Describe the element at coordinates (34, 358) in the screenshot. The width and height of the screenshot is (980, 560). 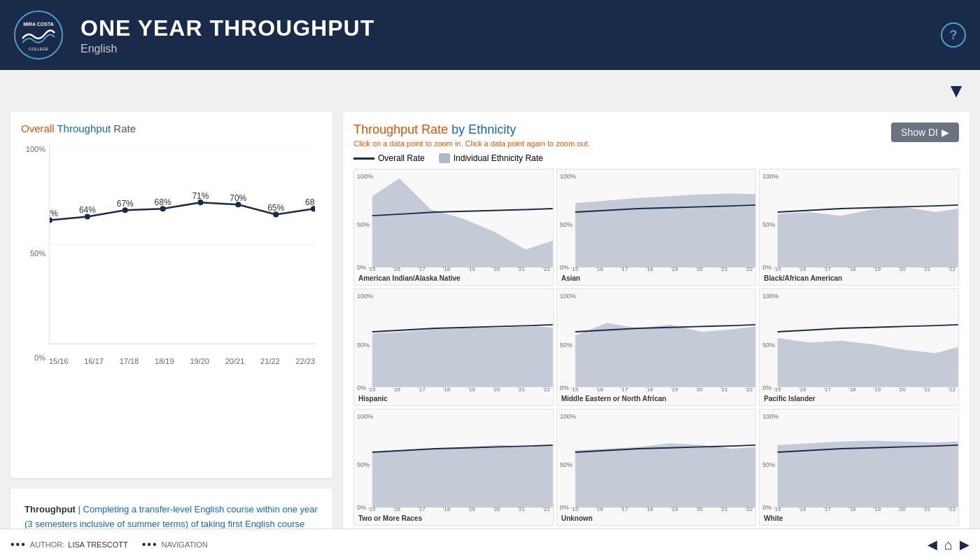
I see `y-label-0: 0%` at that location.